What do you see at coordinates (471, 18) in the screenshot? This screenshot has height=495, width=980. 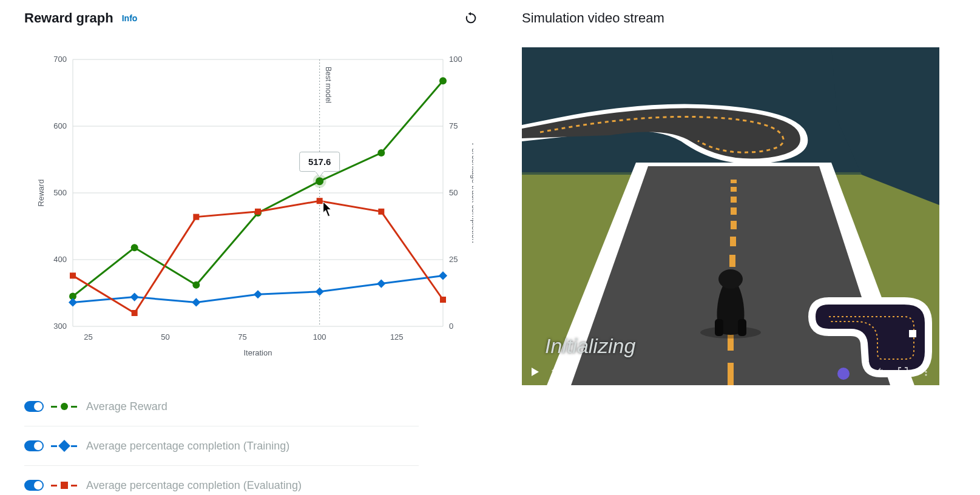 I see `refresh-icon` at bounding box center [471, 18].